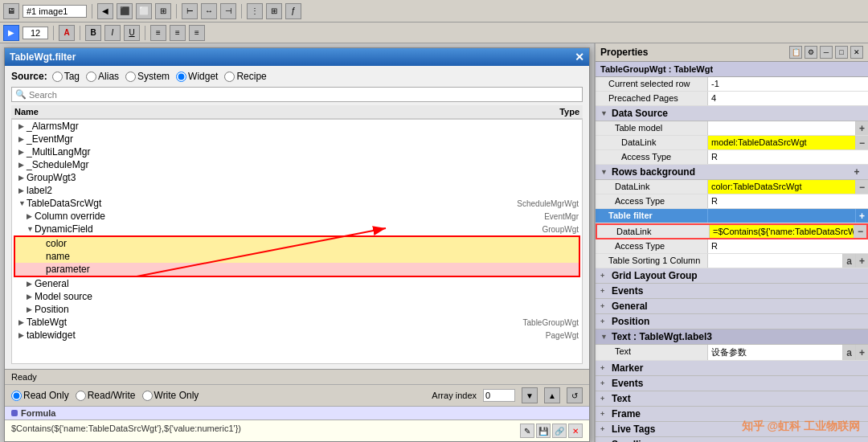 The height and width of the screenshot is (442, 868). Describe the element at coordinates (297, 269) in the screenshot. I see `list-item: parameter` at that location.